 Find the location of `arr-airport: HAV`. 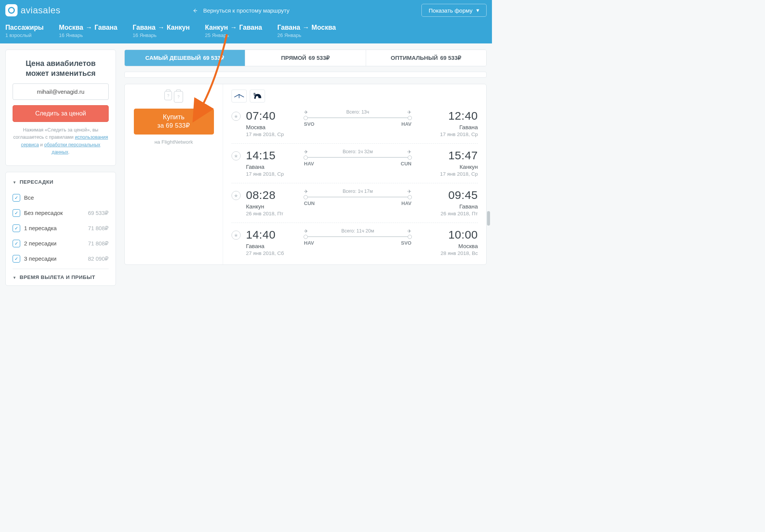

arr-airport: HAV is located at coordinates (407, 124).